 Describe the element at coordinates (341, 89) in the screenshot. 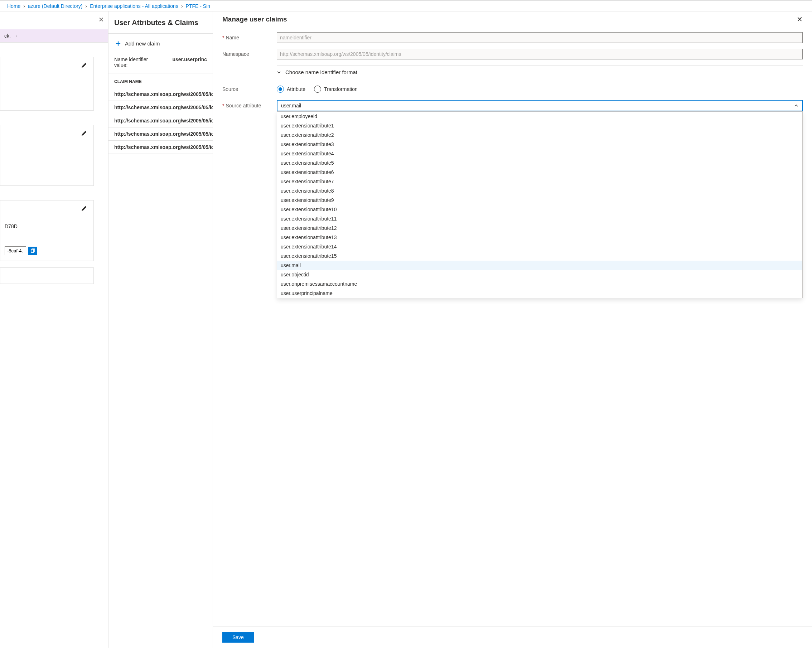

I see `radio-transformation-label: Transformation` at that location.